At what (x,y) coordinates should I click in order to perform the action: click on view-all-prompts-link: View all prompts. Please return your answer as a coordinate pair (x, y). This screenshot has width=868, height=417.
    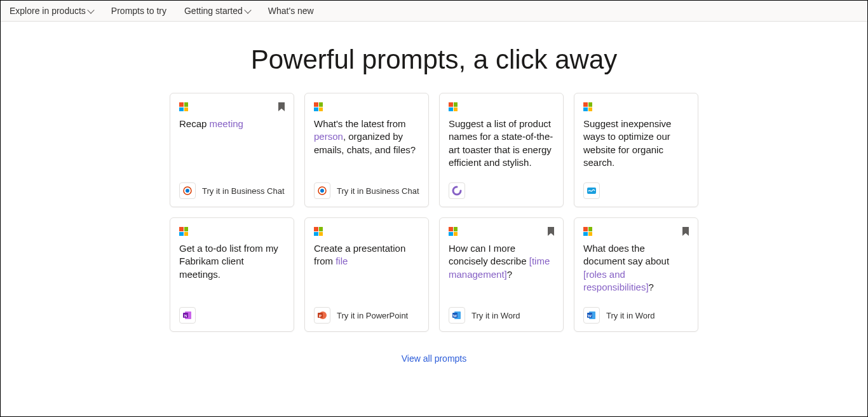
    Looking at the image, I should click on (434, 359).